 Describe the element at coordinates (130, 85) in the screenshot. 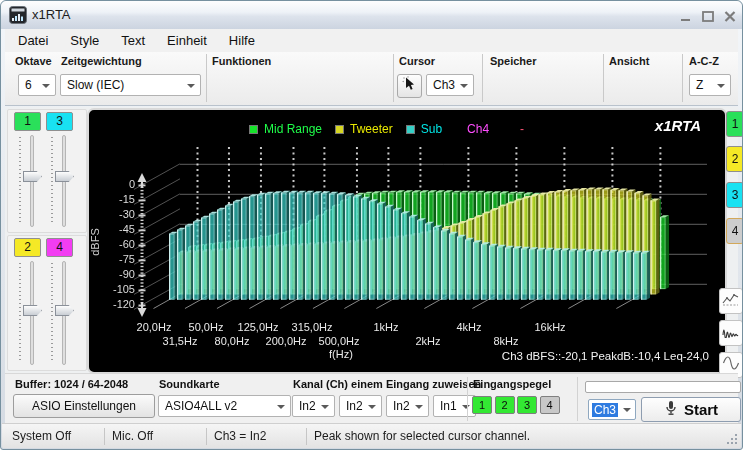

I see `zeitgewichtung-select: Slow (IEC)` at that location.